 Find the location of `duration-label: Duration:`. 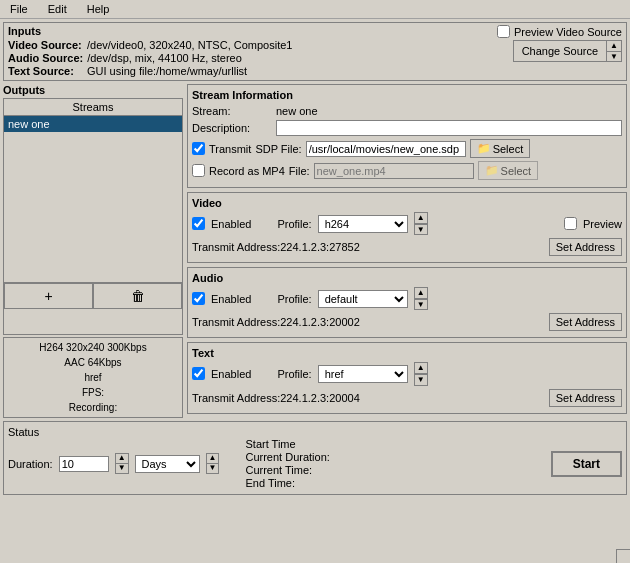

duration-label: Duration: is located at coordinates (30, 464).